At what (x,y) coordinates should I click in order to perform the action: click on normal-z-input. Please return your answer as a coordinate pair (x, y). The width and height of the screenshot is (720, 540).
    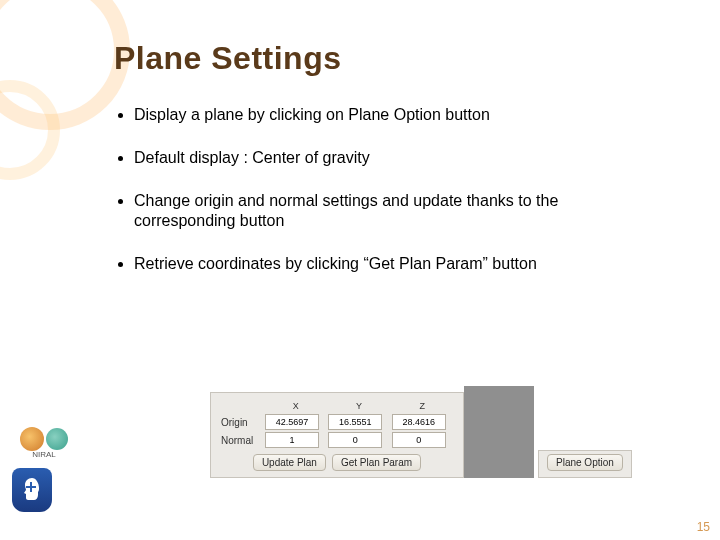
    Looking at the image, I should click on (419, 440).